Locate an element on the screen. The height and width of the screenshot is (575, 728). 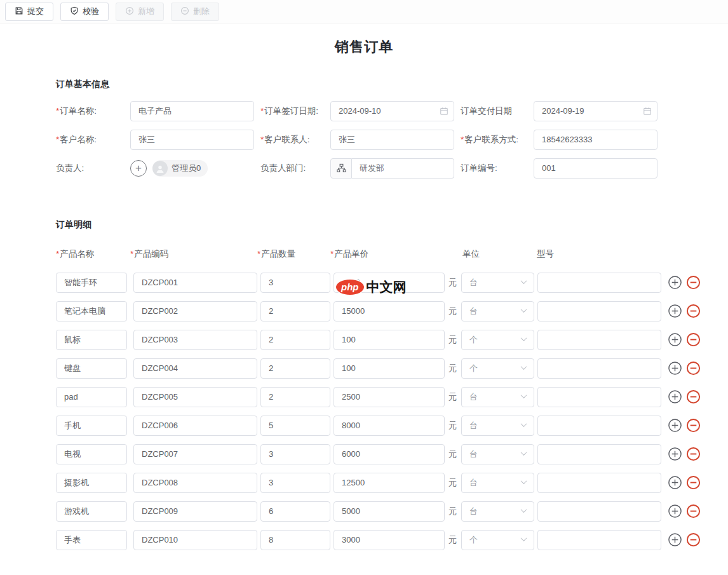
col-model: 型号 is located at coordinates (598, 254).